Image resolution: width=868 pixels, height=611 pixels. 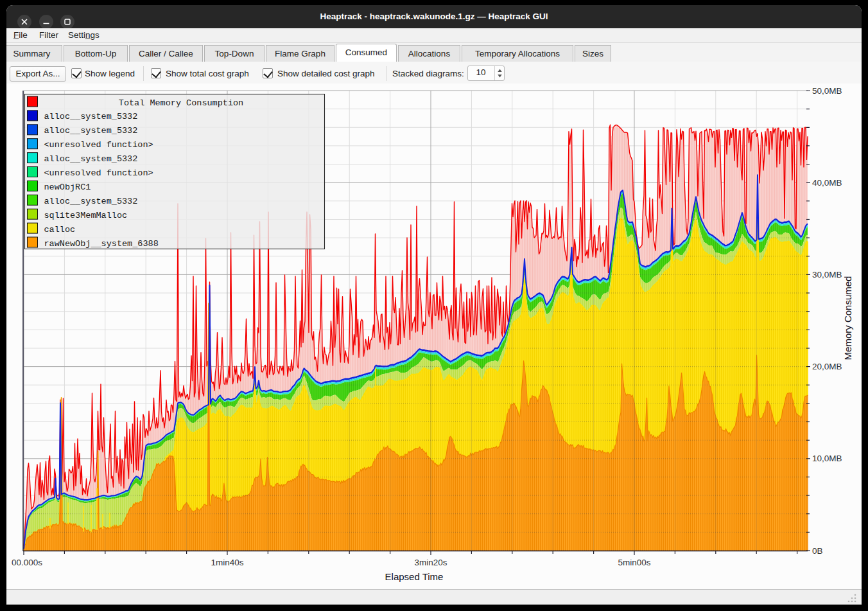 I want to click on svg-text: newObjRC1, so click(x=68, y=188).